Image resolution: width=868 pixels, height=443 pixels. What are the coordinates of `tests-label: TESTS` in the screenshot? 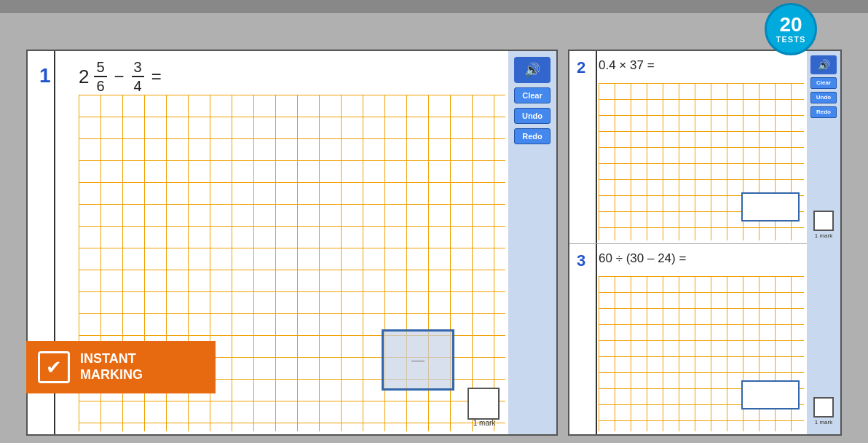 It's located at (791, 39).